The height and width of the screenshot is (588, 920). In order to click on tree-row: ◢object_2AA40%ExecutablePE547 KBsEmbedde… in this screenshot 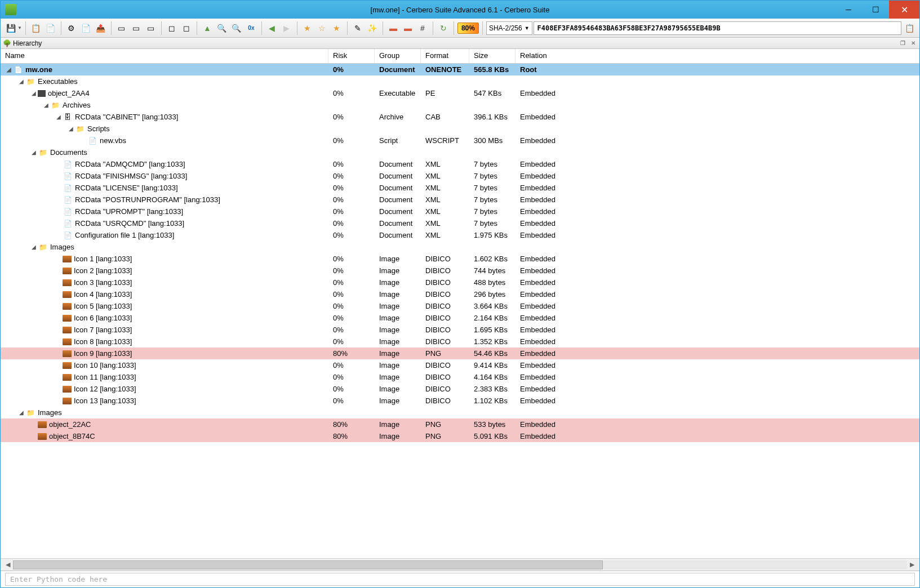, I will do `click(460, 93)`.